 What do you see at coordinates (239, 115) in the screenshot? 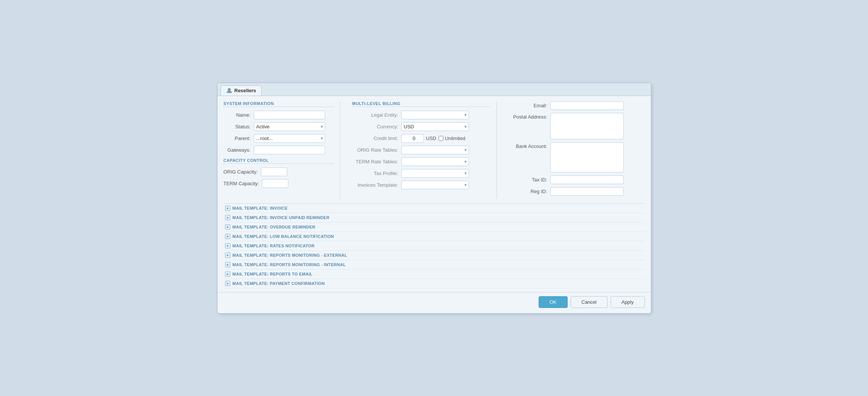
I see `name-label: Name:` at bounding box center [239, 115].